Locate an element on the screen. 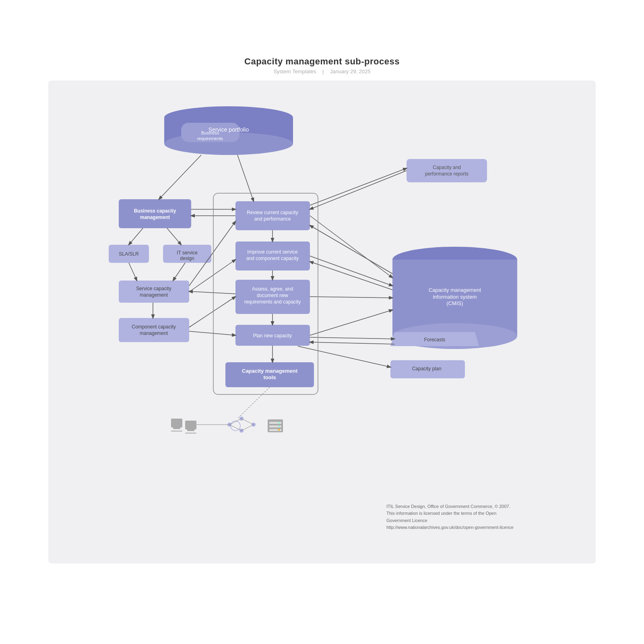 The image size is (644, 644). subtitle-date: January 29, 2025 is located at coordinates (350, 72).